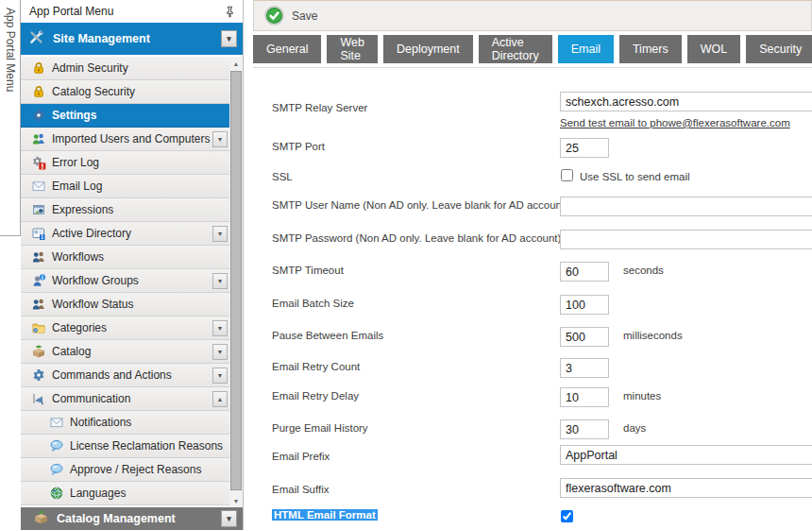 This screenshot has height=530, width=812. Describe the element at coordinates (315, 367) in the screenshot. I see `retry-count-label: Email Retry Count` at that location.